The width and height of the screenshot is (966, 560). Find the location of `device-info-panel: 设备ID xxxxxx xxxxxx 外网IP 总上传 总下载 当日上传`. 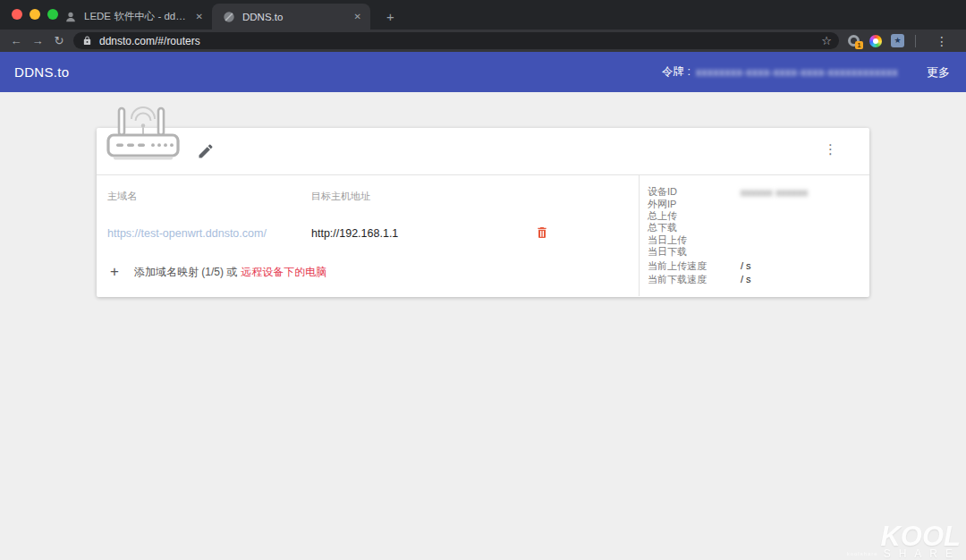

device-info-panel: 设备ID xxxxxx xxxxxx 外网IP 总上传 总下载 当日上传 is located at coordinates (754, 236).